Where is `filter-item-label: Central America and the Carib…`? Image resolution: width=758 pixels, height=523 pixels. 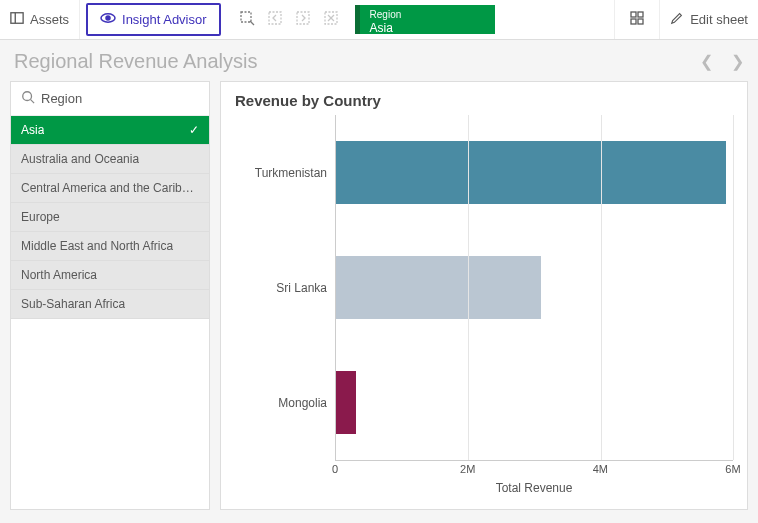 filter-item-label: Central America and the Carib… is located at coordinates (108, 188).